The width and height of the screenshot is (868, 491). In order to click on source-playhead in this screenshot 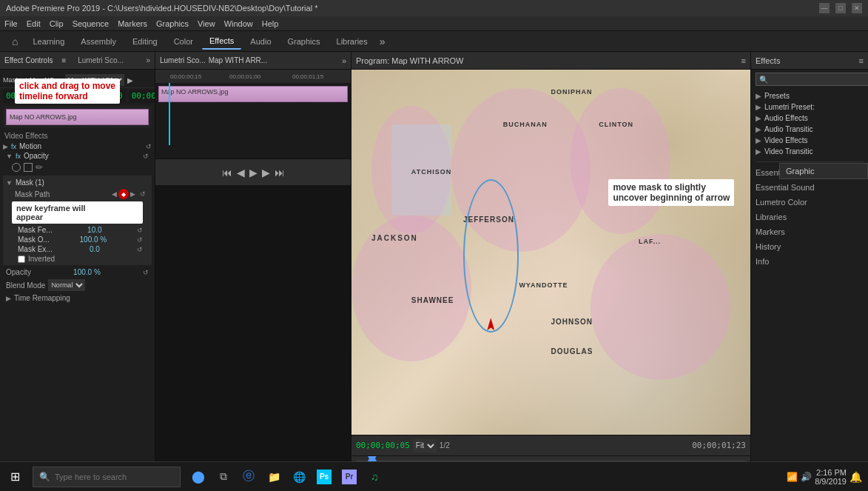, I will do `click(169, 114)`.